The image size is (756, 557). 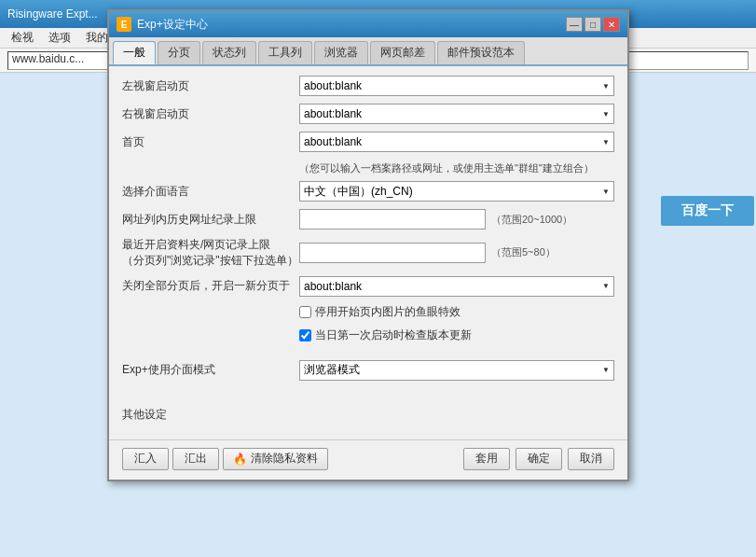 What do you see at coordinates (368, 355) in the screenshot?
I see `spacer` at bounding box center [368, 355].